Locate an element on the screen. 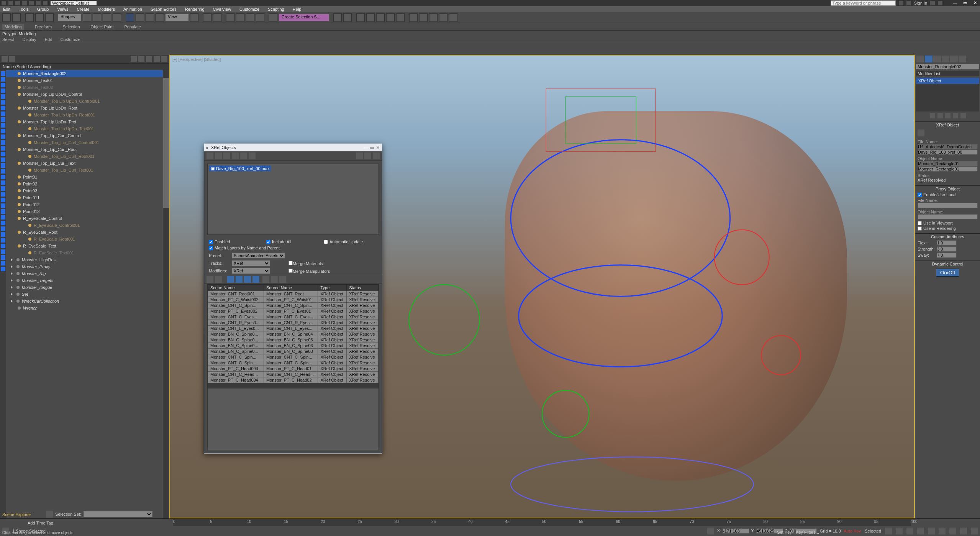 Image resolution: width=980 pixels, height=536 pixels. create-tab is located at coordinates (920, 59).